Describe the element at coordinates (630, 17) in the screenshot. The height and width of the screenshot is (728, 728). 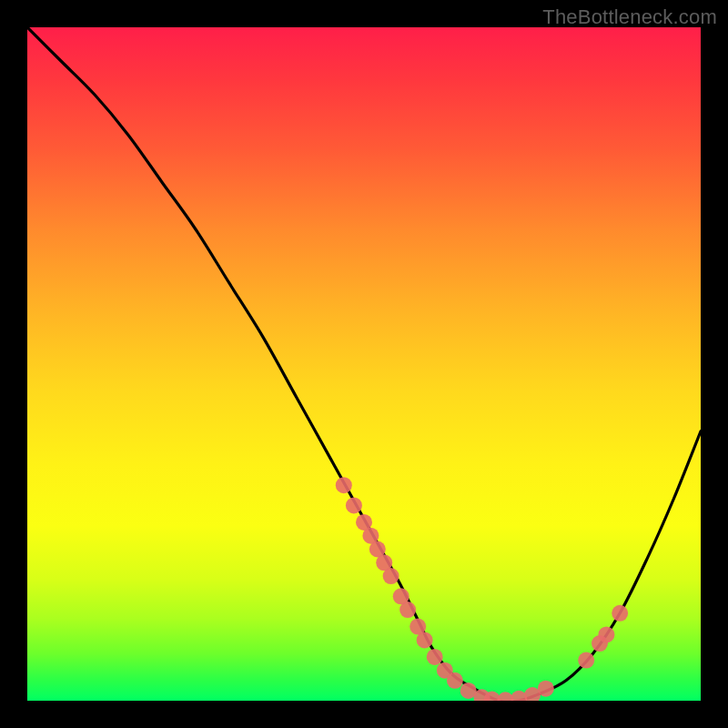
I see `watermark-text: TheBottleneck.com` at that location.